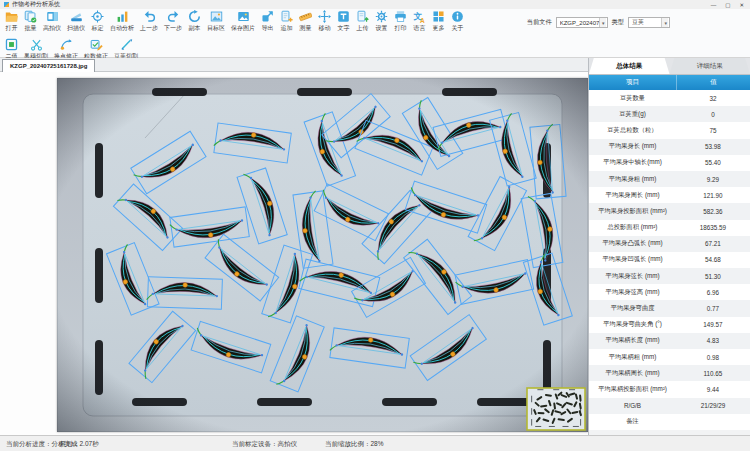 Image resolution: width=750 pixels, height=451 pixels. What do you see at coordinates (602, 22) in the screenshot?
I see `chevron-down-icon: ▾` at bounding box center [602, 22].